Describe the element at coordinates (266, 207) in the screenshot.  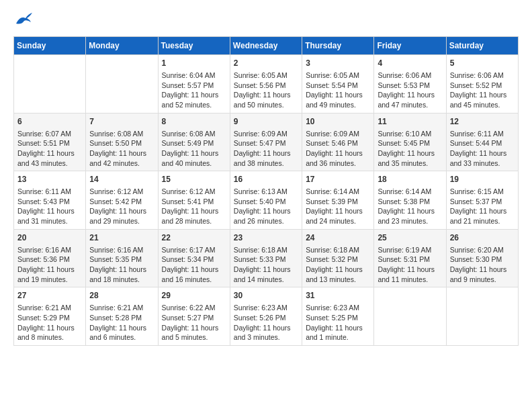
I see `day-info: Sunrise: 6:13 AMSunset: 5:40 PMDaylight:…` at that location.